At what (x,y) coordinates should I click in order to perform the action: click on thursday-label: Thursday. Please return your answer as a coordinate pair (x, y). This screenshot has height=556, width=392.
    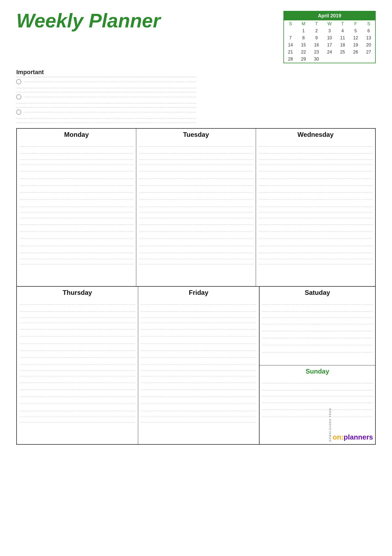
    Looking at the image, I should click on (77, 293).